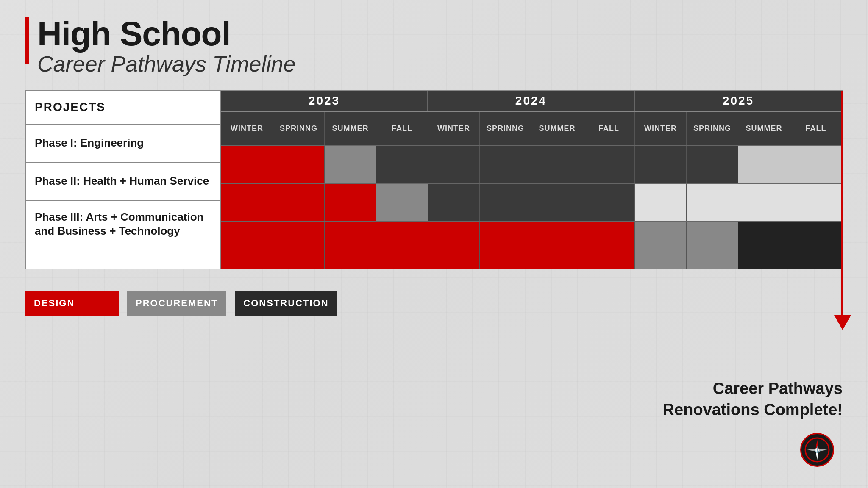 The width and height of the screenshot is (868, 488). What do you see at coordinates (764, 164) in the screenshot?
I see `p1-c10` at bounding box center [764, 164].